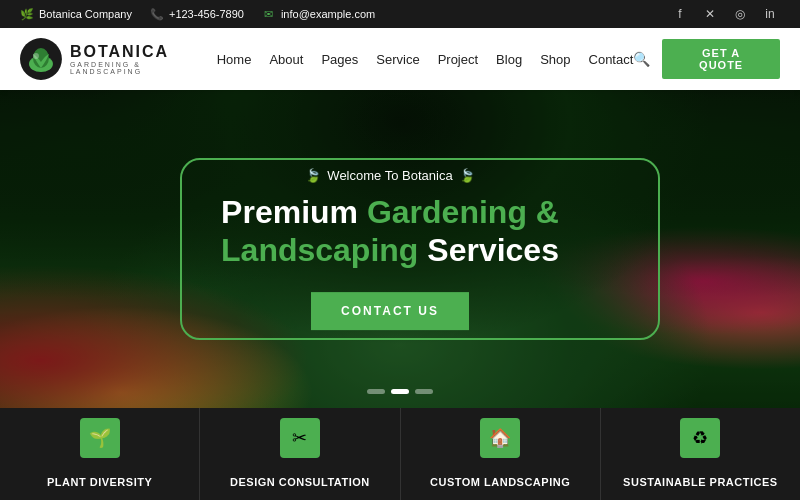  I want to click on nav-blog: Blog, so click(509, 60).